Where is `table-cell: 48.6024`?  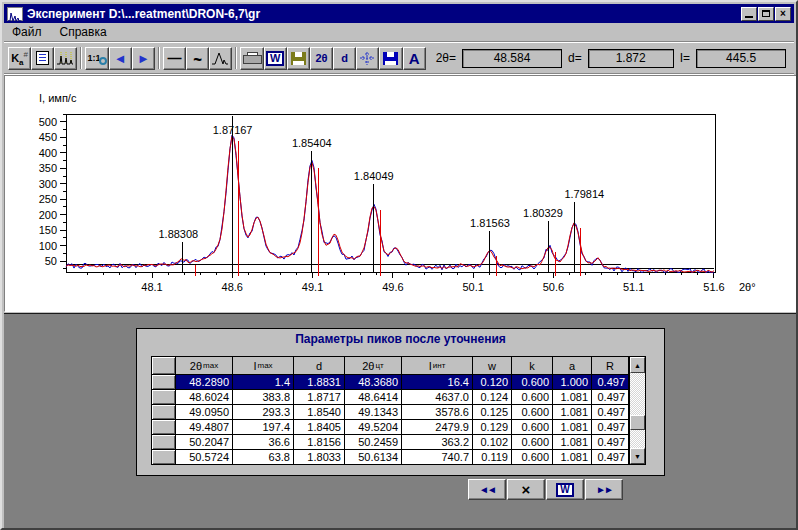
table-cell: 48.6024 is located at coordinates (204, 397).